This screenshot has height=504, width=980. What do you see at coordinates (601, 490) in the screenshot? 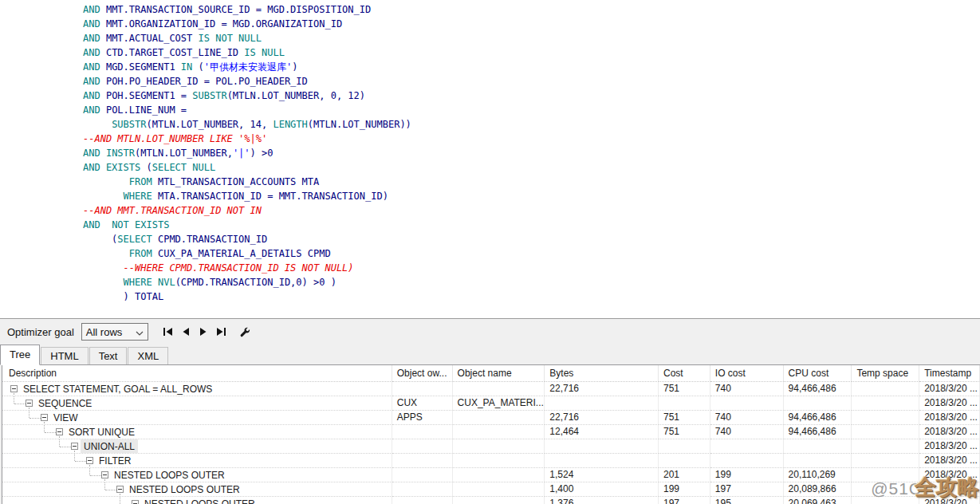
I see `cell-bytes: 1,400` at bounding box center [601, 490].